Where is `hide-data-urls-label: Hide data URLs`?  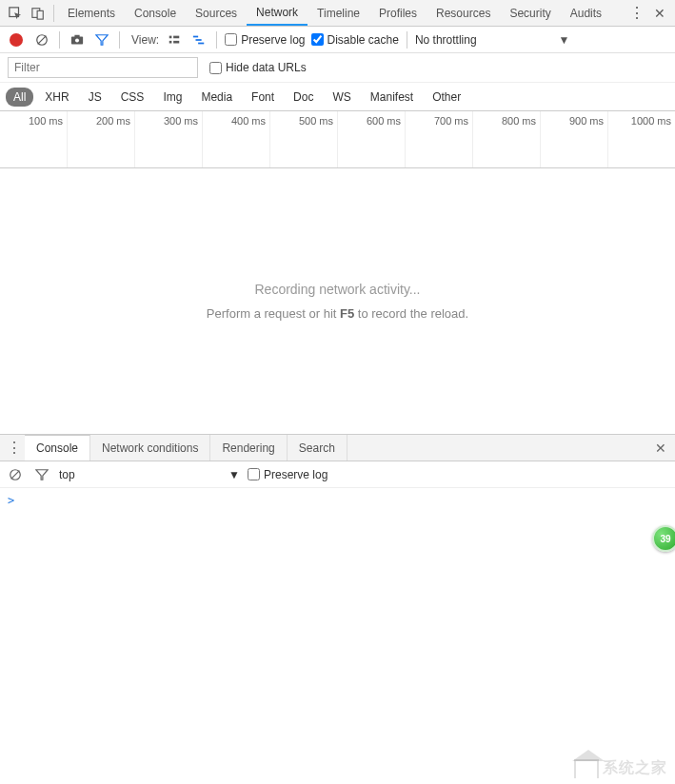 hide-data-urls-label: Hide data URLs is located at coordinates (267, 68).